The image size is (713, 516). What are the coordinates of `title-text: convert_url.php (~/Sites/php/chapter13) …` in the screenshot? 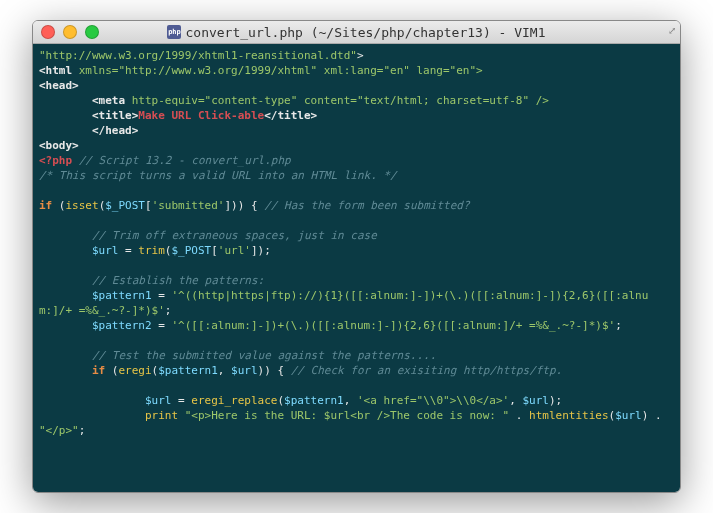 It's located at (365, 32).